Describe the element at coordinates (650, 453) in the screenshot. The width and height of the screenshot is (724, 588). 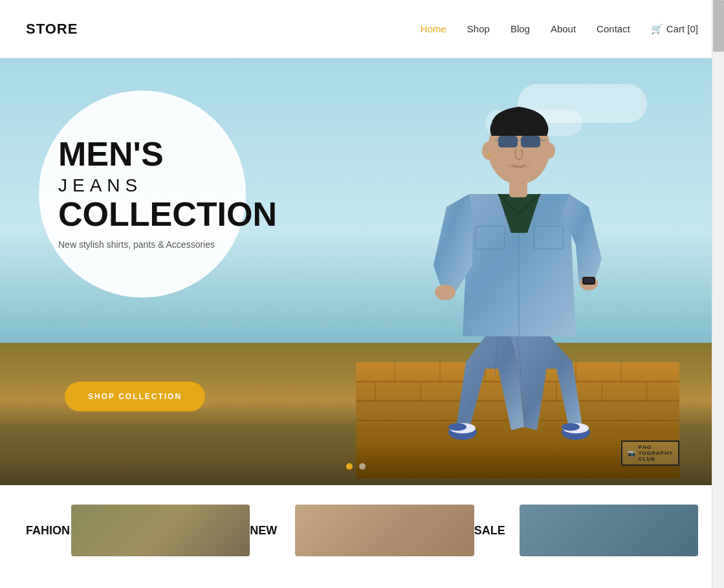
I see `watermark: 📷 PHOTOGRAPHYCLUB` at that location.